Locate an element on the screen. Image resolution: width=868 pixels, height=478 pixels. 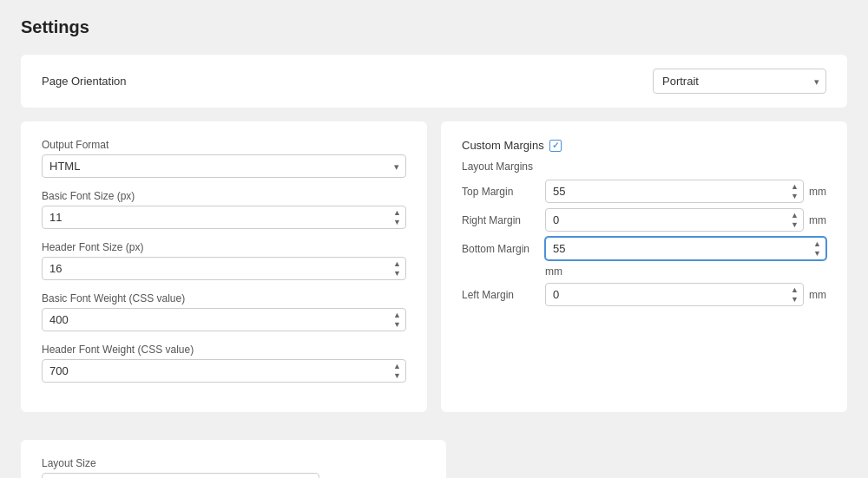
layout-size-select-wrapper: A4 A3 Letter Legal ▾ is located at coordinates (181, 475).